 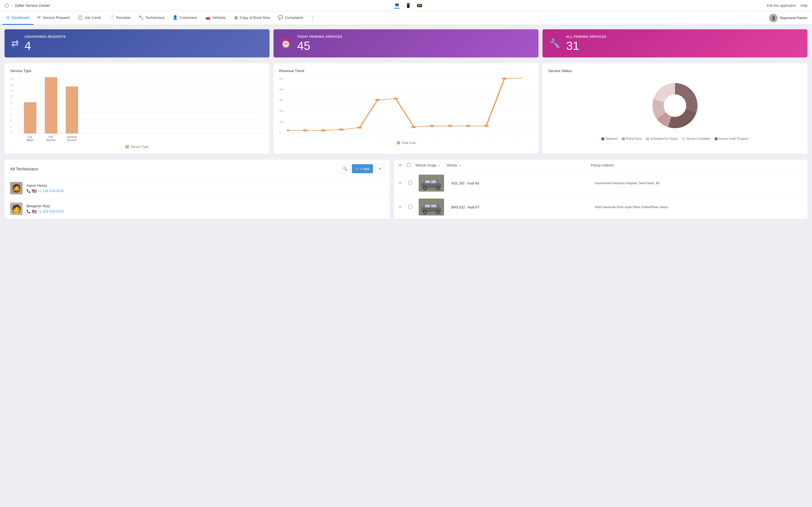 I want to click on nav-item-receipts: 📄 Receipts, so click(x=120, y=18).